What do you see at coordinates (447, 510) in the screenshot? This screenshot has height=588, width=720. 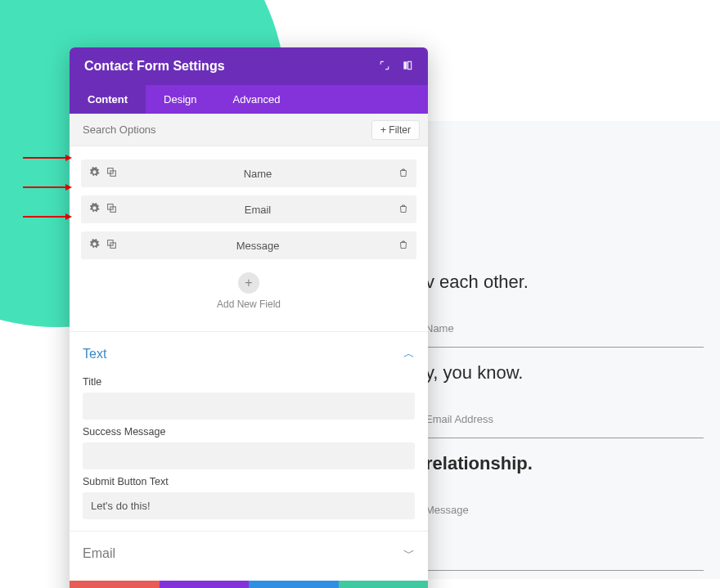 I see `preview-message-label: Message` at bounding box center [447, 510].